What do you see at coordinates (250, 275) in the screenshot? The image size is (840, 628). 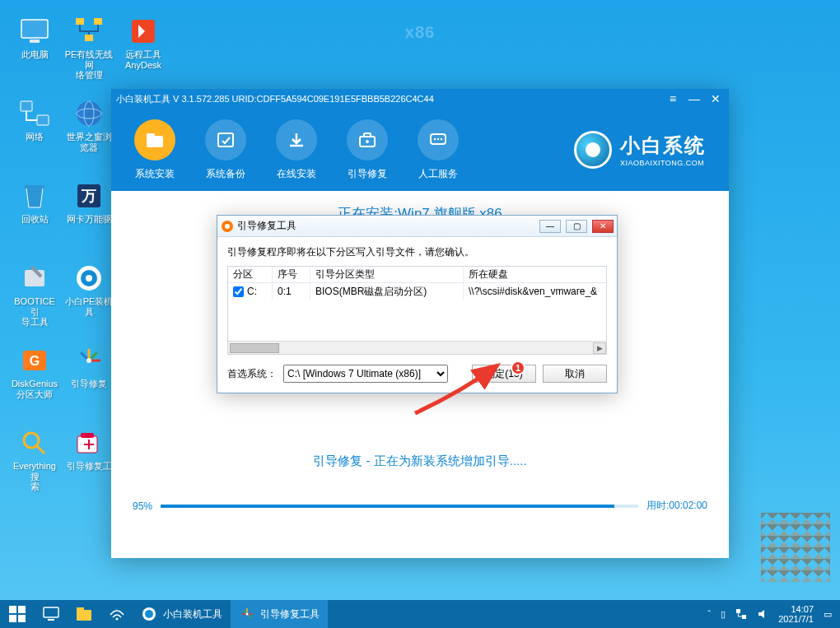 I see `col-partition: 分区` at bounding box center [250, 275].